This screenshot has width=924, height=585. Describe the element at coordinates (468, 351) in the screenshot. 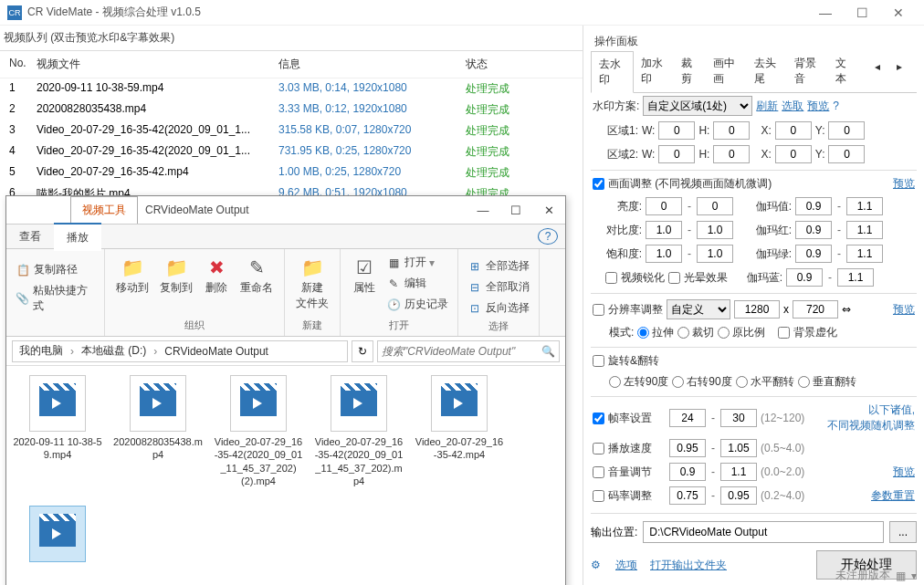

I see `search-box: 🔍` at that location.